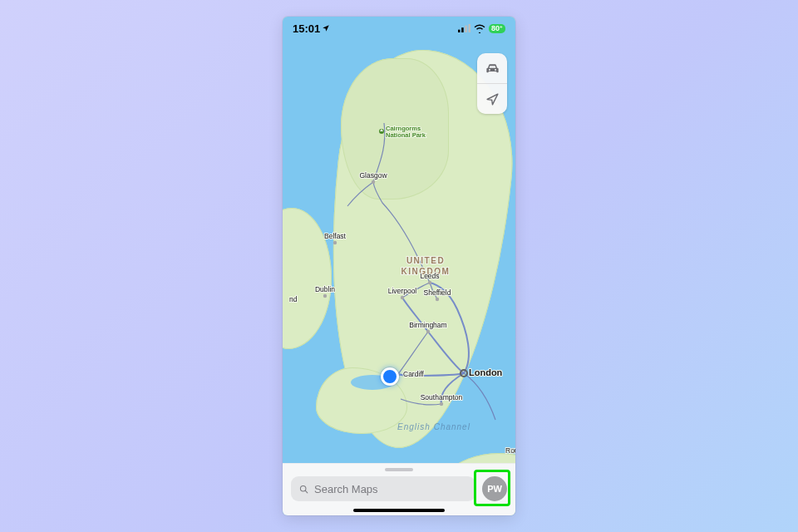  What do you see at coordinates (402, 291) in the screenshot?
I see `city-label: Liverpool` at bounding box center [402, 291].